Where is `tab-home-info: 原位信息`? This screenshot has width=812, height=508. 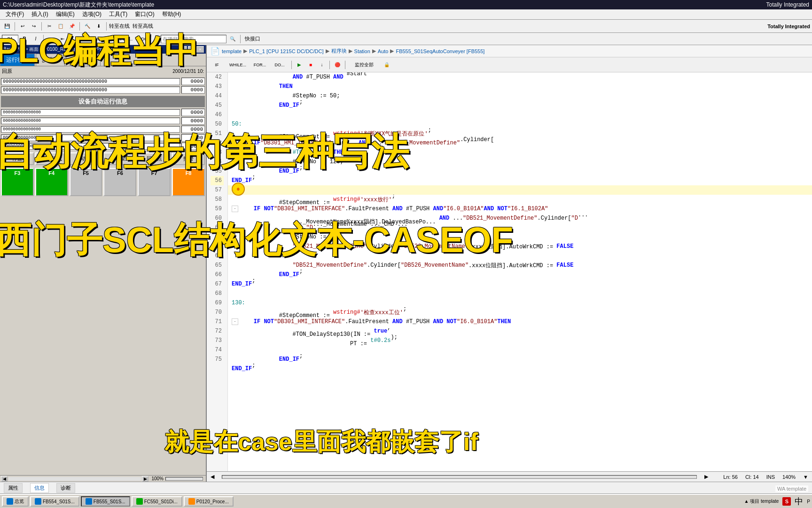
tab-home-info: 原位信息 is located at coordinates (83, 60).